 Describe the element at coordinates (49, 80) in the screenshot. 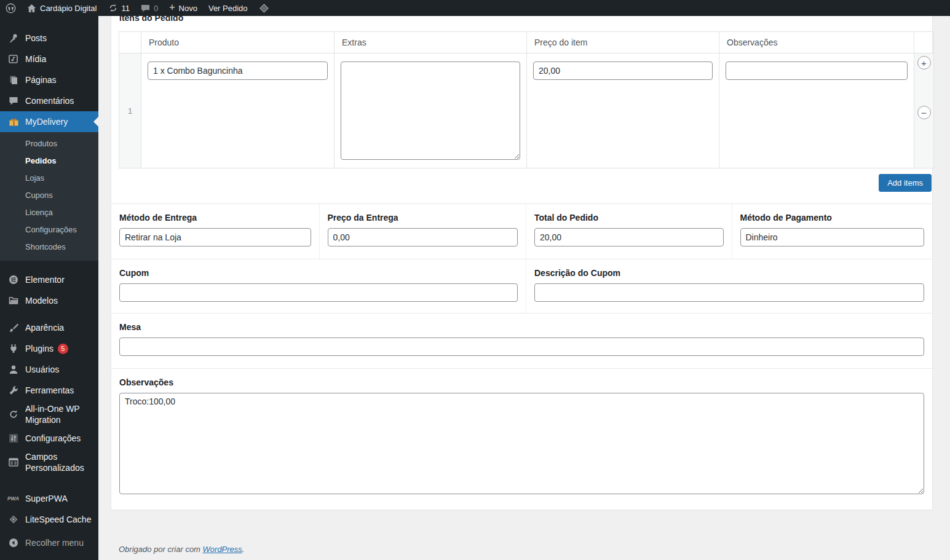

I see `sidebar-item-paginas: Páginas` at that location.